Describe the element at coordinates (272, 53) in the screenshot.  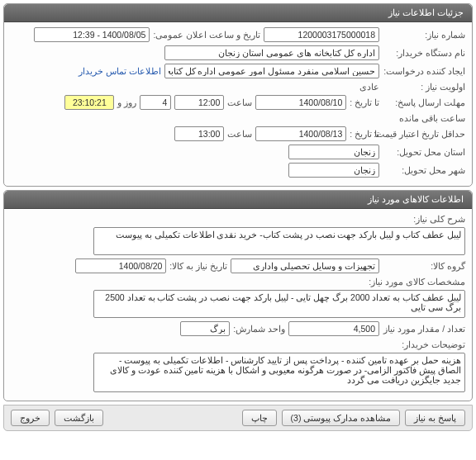
I see `buyer-input` at that location.